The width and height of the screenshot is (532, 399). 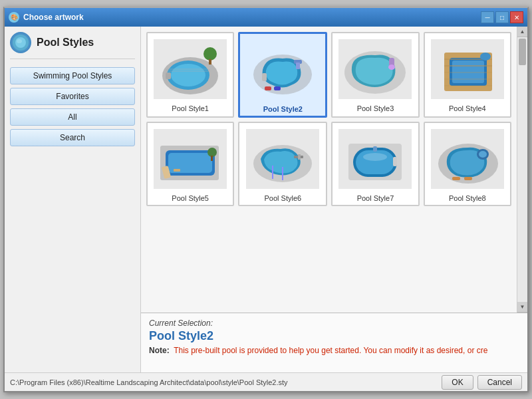 What do you see at coordinates (72, 76) in the screenshot?
I see `sidebar-btn-swimming-pool-styles: Swimming Pool Styles` at bounding box center [72, 76].